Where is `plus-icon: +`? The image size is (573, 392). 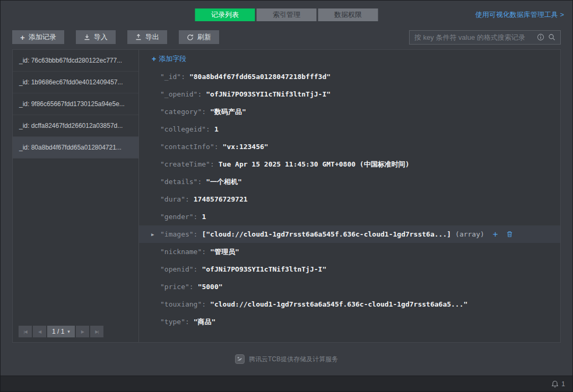
plus-icon: + is located at coordinates (22, 37).